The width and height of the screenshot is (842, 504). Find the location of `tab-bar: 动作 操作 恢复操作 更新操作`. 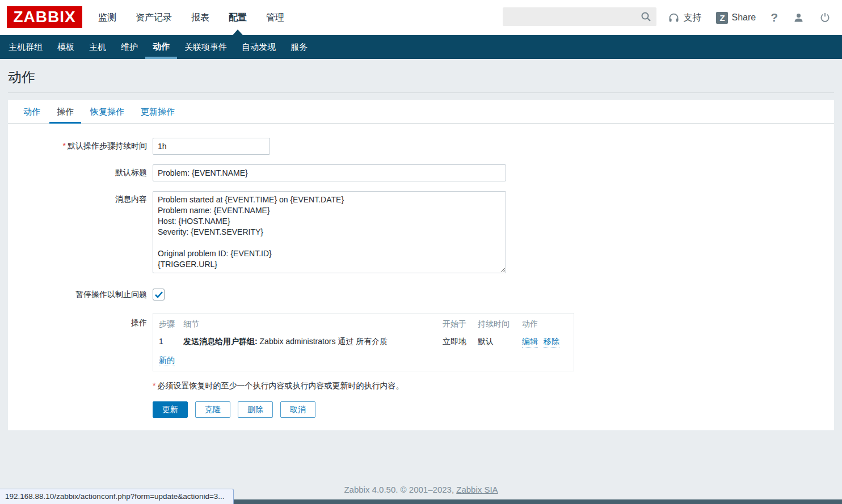

tab-bar: 动作 操作 恢复操作 更新操作 is located at coordinates (421, 112).